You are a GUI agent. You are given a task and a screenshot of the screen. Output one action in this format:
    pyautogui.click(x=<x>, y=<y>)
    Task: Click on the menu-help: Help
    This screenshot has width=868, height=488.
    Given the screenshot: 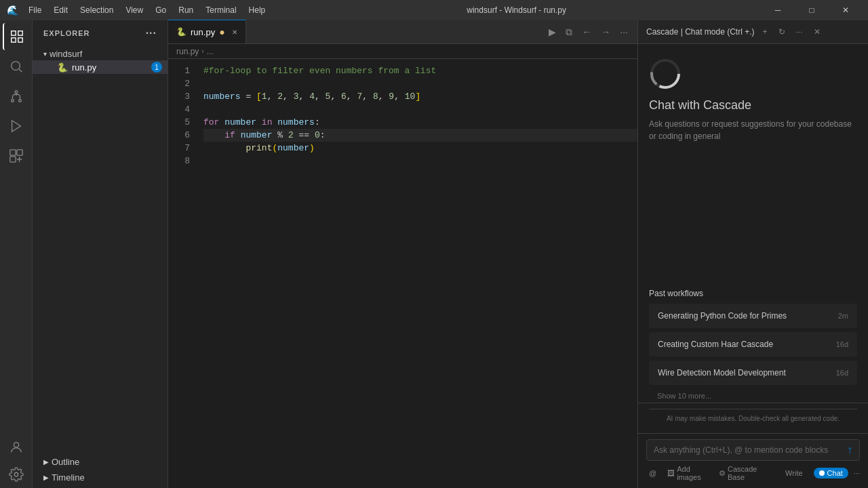 What is the action you would take?
    pyautogui.click(x=258, y=10)
    